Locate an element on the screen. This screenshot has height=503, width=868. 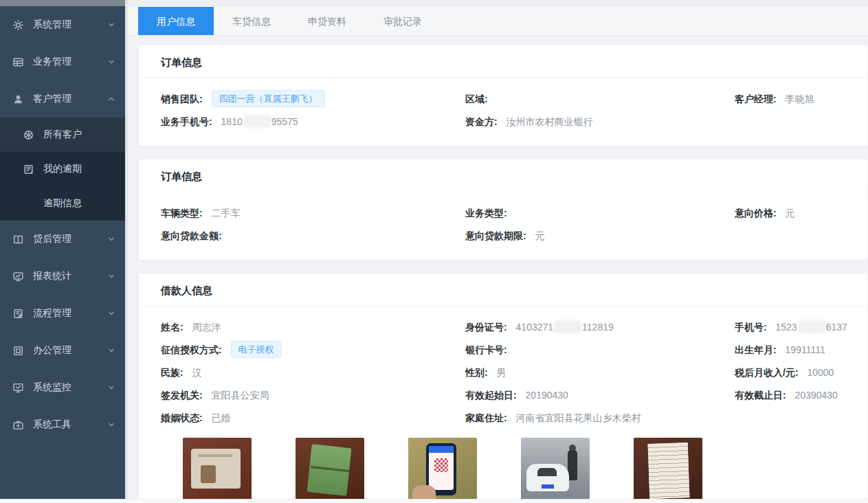
field-sales-team: 销售团队: 四团一营（直属王鹏飞） is located at coordinates (313, 99).